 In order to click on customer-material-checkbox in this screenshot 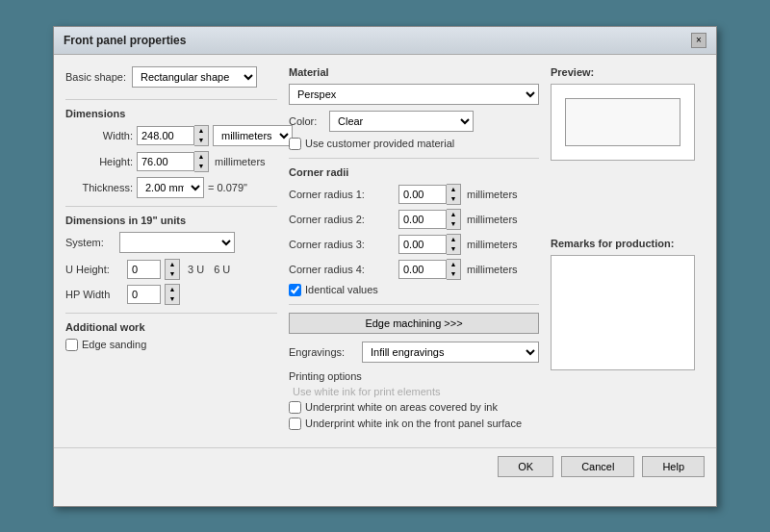, I will do `click(295, 144)`.